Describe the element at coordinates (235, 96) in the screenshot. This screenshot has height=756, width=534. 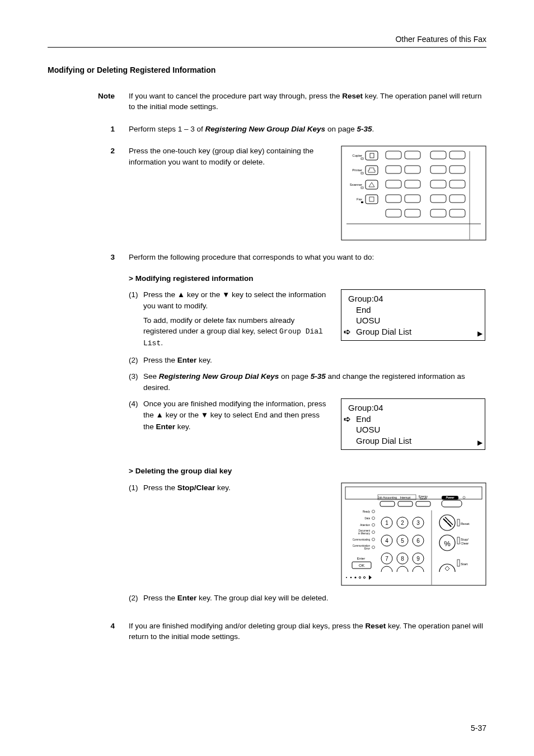
I see `note-text-before: If you want to cancel the procedure part…` at that location.